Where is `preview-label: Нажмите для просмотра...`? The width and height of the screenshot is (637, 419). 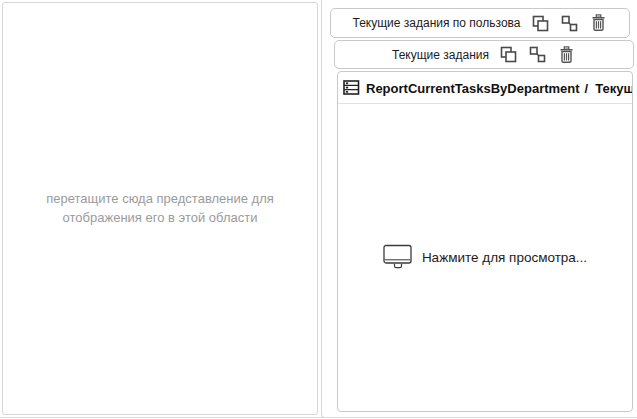 preview-label: Нажмите для просмотра... is located at coordinates (504, 258).